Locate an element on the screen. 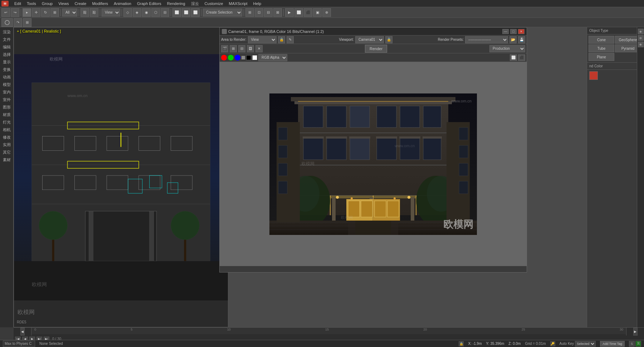 The width and height of the screenshot is (644, 347). toolbar-btn-r1: ⬜ is located at coordinates (177, 13).